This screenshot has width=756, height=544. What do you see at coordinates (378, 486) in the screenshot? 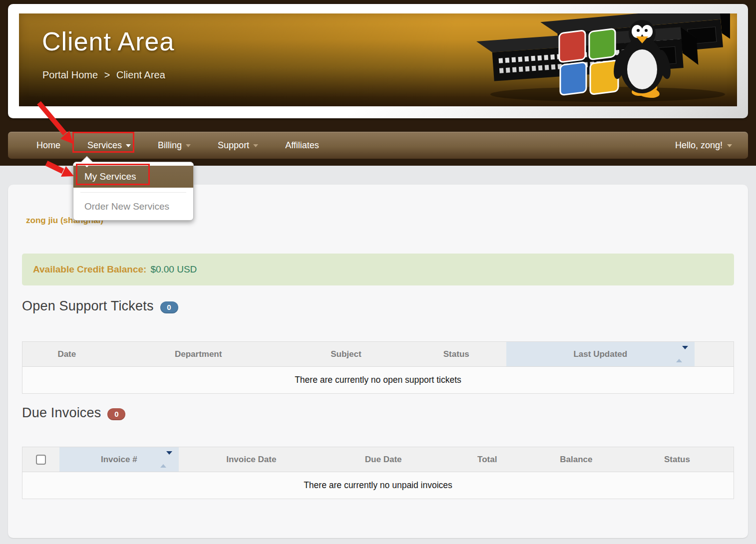
I see `invoices-empty-row: There are currently no unpaid invoices` at bounding box center [378, 486].